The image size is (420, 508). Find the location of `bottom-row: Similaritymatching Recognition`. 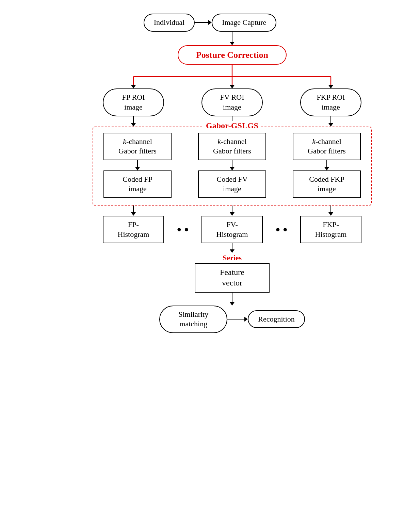

bottom-row: Similaritymatching Recognition is located at coordinates (232, 319).